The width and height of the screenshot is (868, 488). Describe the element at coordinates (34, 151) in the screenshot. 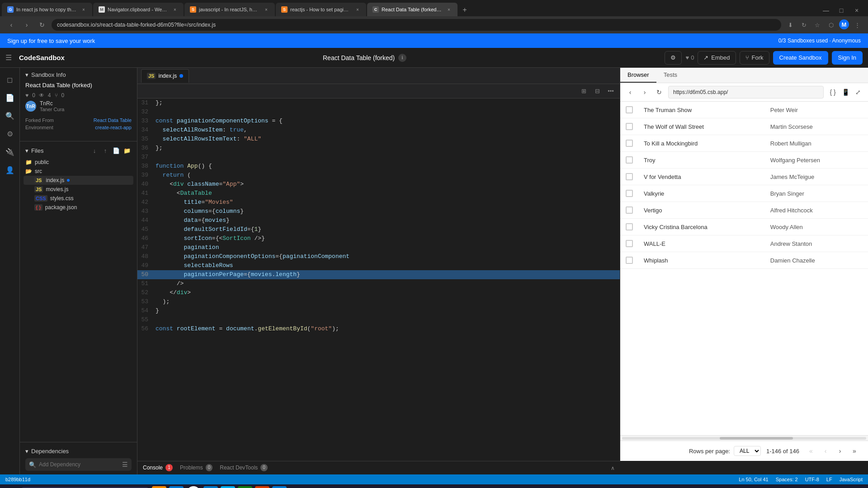

I see `files-title: ▾ Files` at that location.